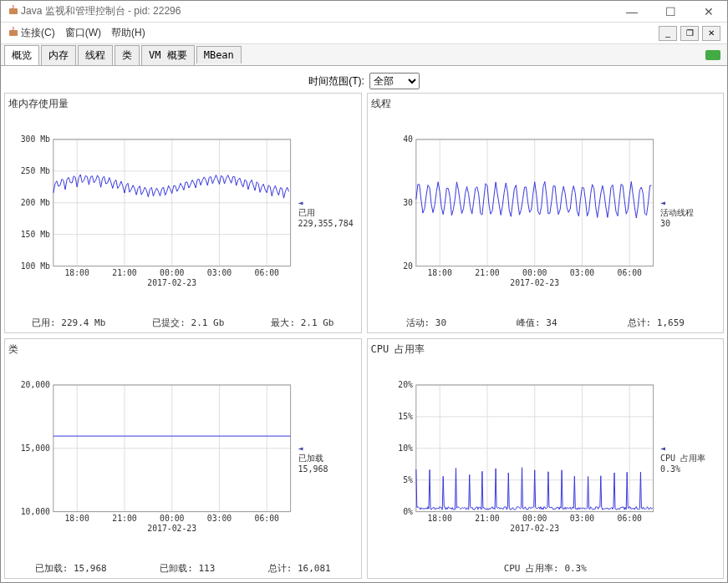 The image size is (728, 583). What do you see at coordinates (408, 479) in the screenshot?
I see `svg-text: 5%` at bounding box center [408, 479].